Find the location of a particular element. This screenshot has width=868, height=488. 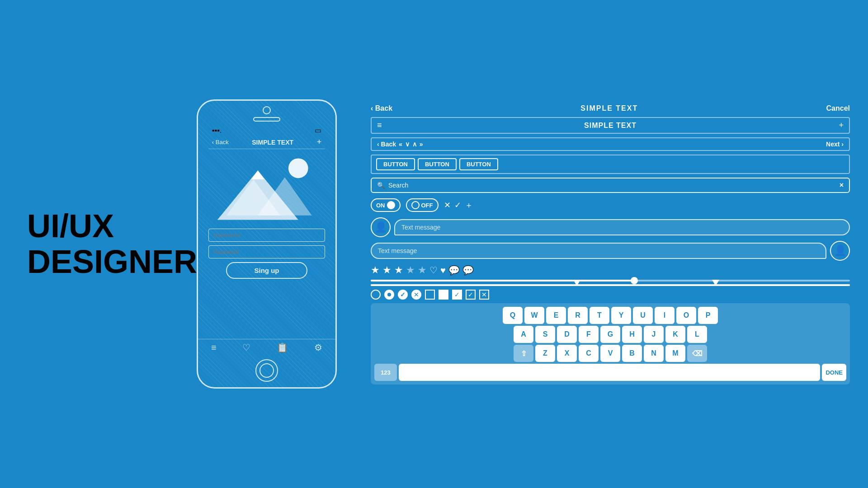

search-clear-button: × is located at coordinates (842, 185).